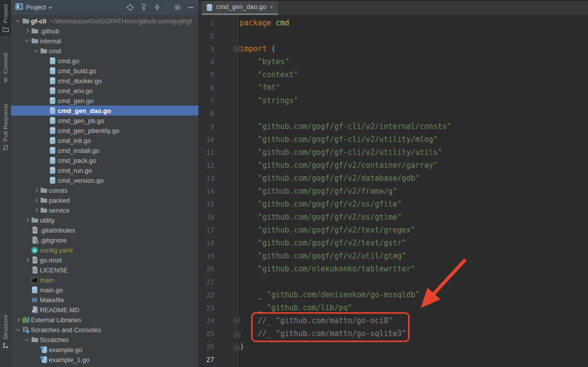 The image size is (588, 367). What do you see at coordinates (394, 36) in the screenshot?
I see `code-line: 2` at bounding box center [394, 36].